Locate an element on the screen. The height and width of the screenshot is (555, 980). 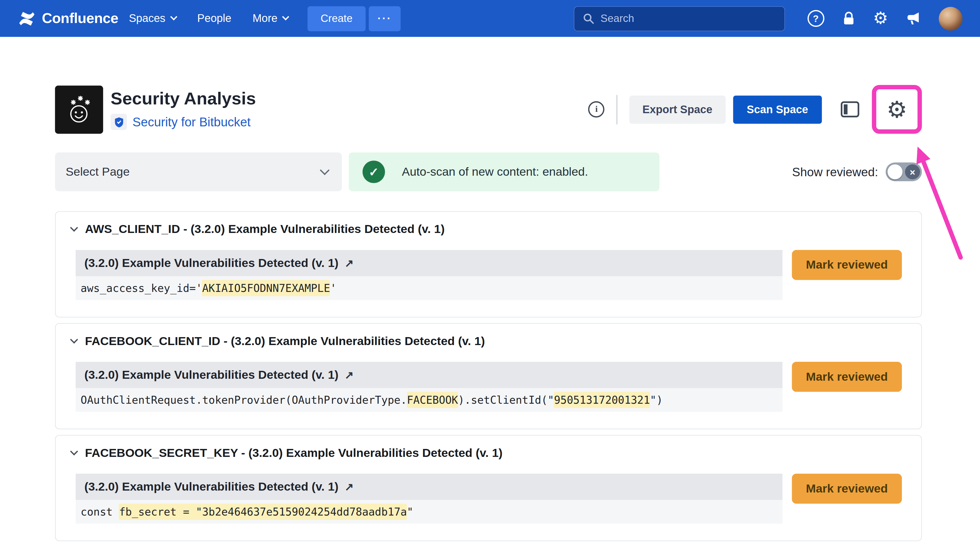
nav-more-label: More is located at coordinates (265, 18).